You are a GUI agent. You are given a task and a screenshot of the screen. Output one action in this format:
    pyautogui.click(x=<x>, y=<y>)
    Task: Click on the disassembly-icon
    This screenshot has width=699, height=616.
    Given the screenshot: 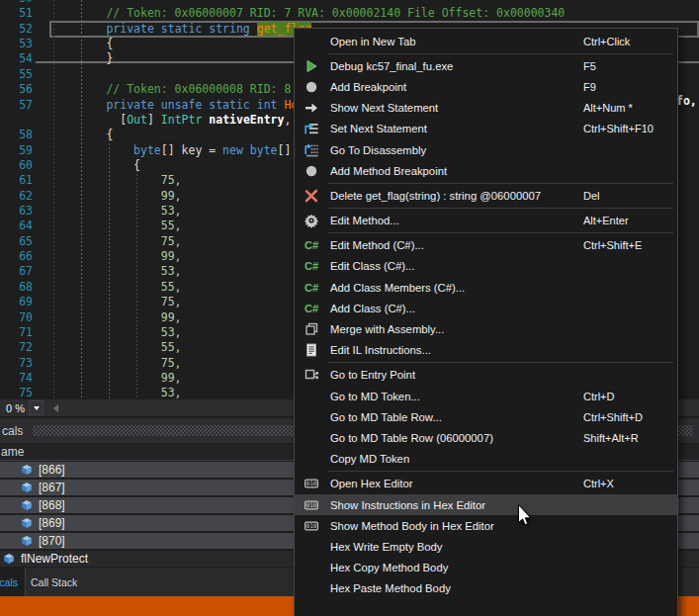 What is the action you would take?
    pyautogui.click(x=311, y=150)
    